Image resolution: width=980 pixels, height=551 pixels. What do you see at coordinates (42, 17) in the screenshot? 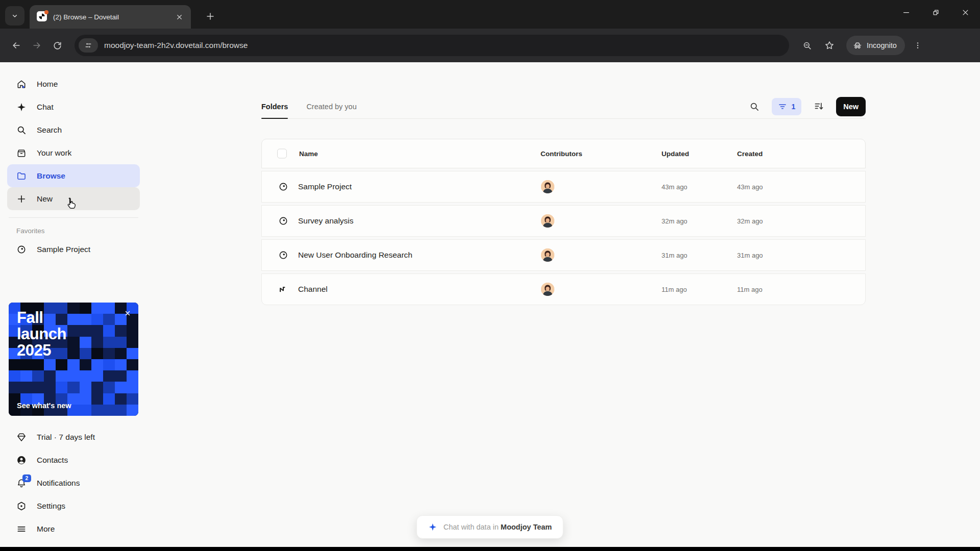
I see `dovetail-favicon` at bounding box center [42, 17].